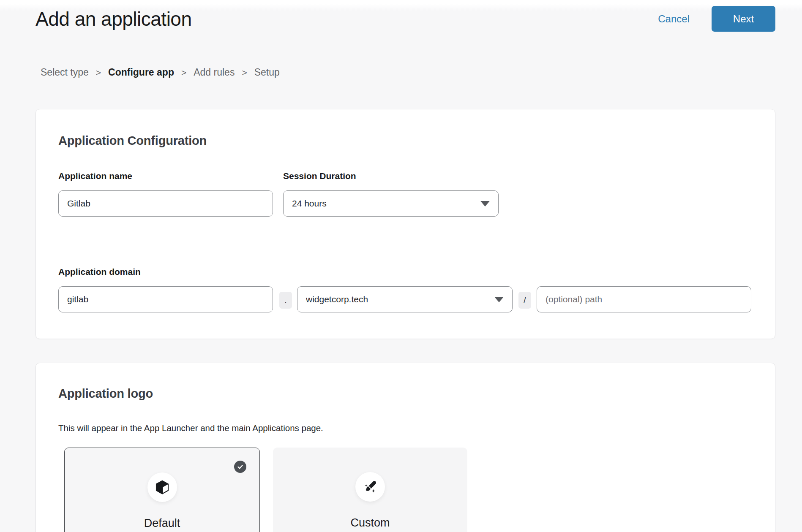 The image size is (802, 532). What do you see at coordinates (405, 299) in the screenshot?
I see `domain-select: widgetcorp.tech` at bounding box center [405, 299].